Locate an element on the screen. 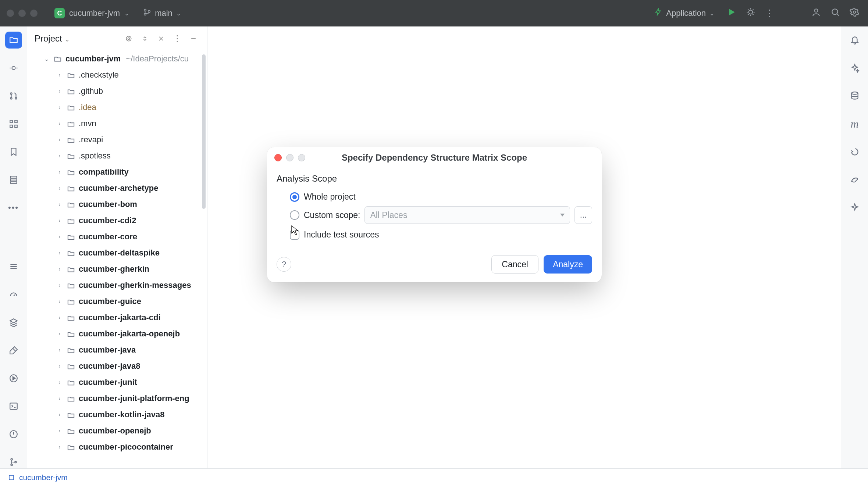 This screenshot has height=486, width=868. tree-item: ›cucumber-picocontainer is located at coordinates (117, 447).